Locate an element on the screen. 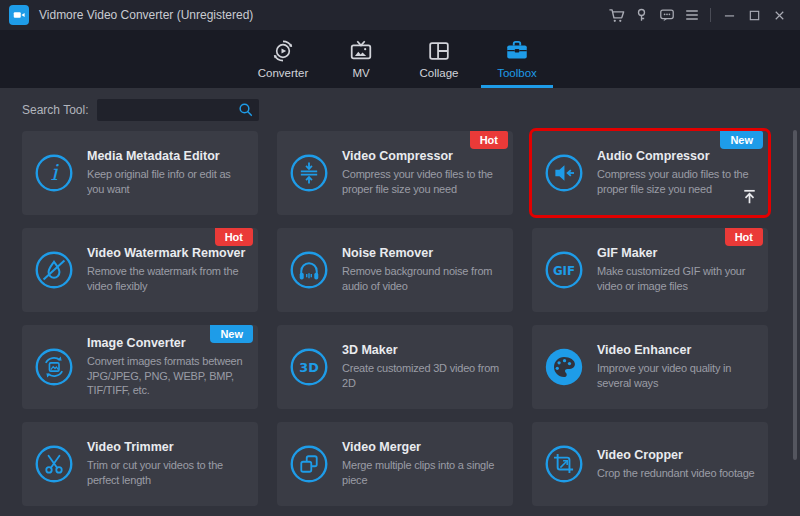 The height and width of the screenshot is (516, 800). maximize-button is located at coordinates (754, 15).